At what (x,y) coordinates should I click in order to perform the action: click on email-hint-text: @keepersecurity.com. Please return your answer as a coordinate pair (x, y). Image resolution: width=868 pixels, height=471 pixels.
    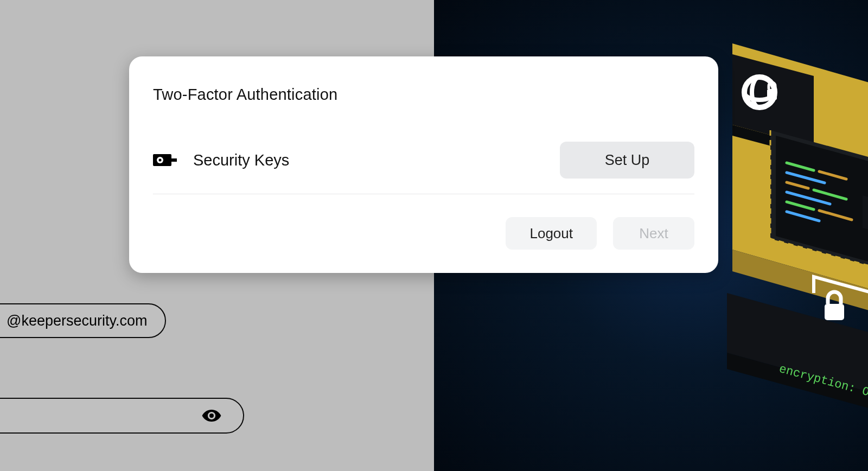
    Looking at the image, I should click on (77, 321).